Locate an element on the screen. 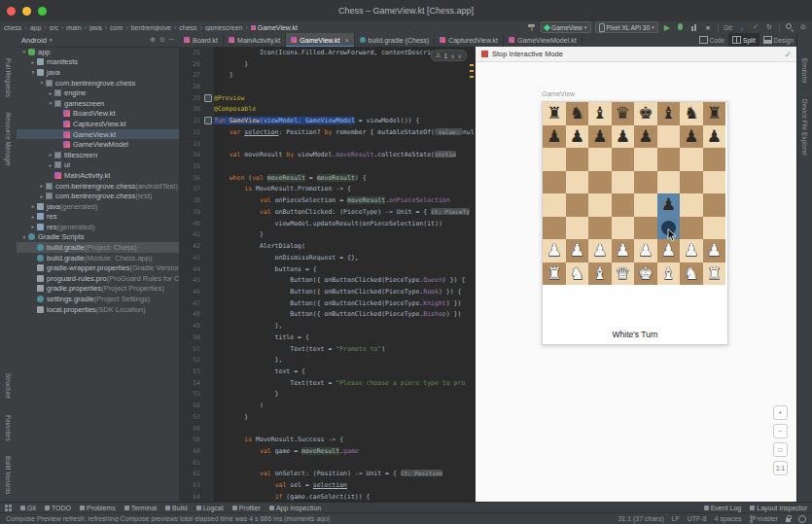  git-rollback-button: ↻ is located at coordinates (769, 27).